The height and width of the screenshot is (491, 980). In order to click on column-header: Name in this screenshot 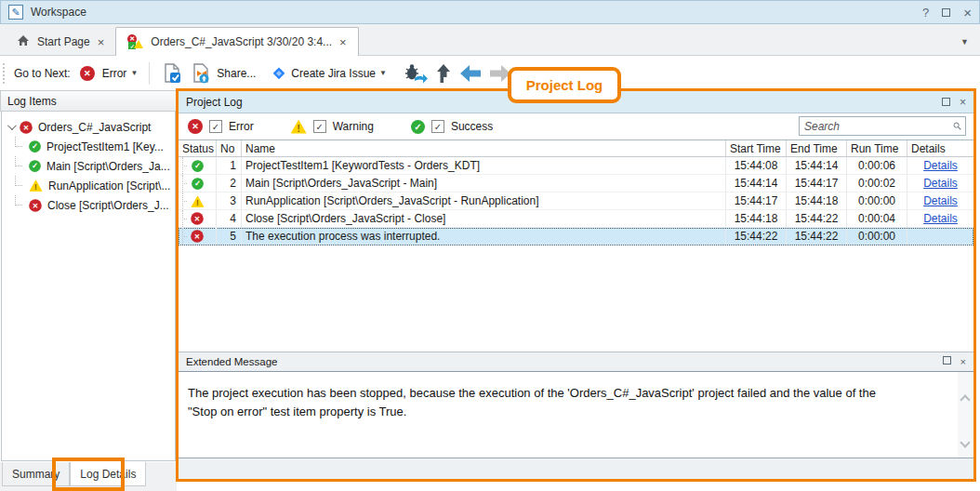, I will do `click(483, 149)`.